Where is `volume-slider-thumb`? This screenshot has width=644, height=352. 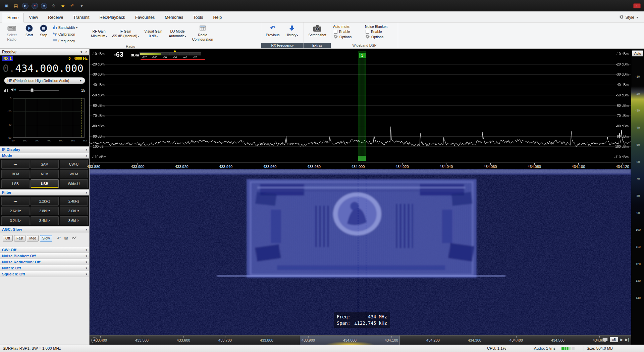 volume-slider-thumb is located at coordinates (32, 90).